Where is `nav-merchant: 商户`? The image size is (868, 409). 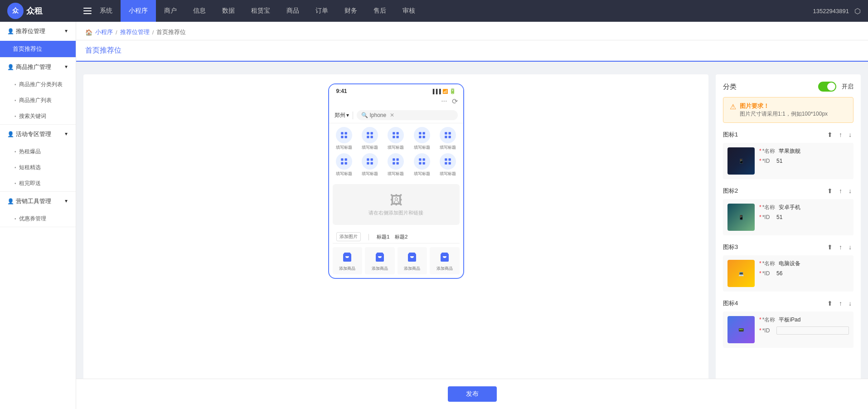 nav-merchant: 商户 is located at coordinates (170, 11).